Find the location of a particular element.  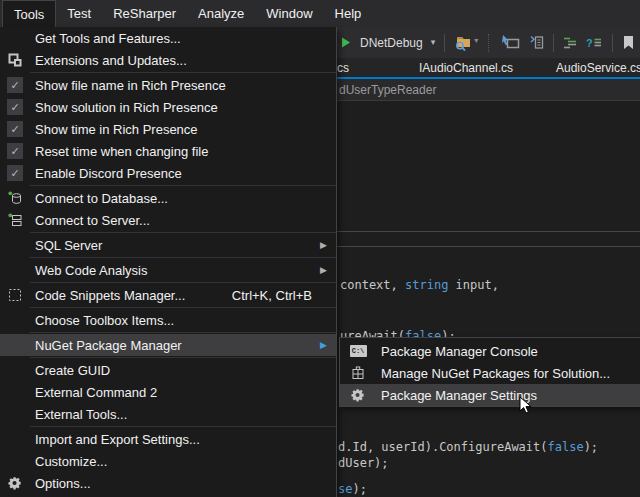

menu-item-external-command-2: External Command 2 is located at coordinates (168, 392).